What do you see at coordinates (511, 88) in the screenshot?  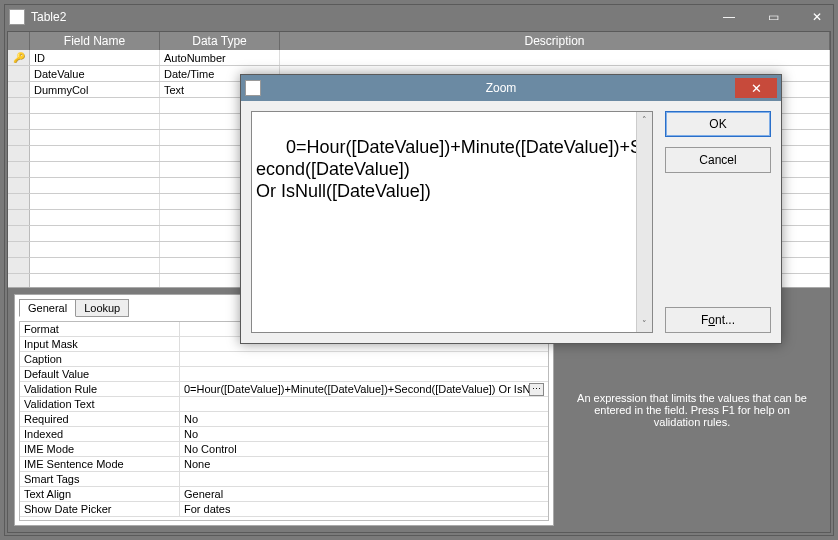 I see `zoom-titlebar: Zoom ✕` at bounding box center [511, 88].